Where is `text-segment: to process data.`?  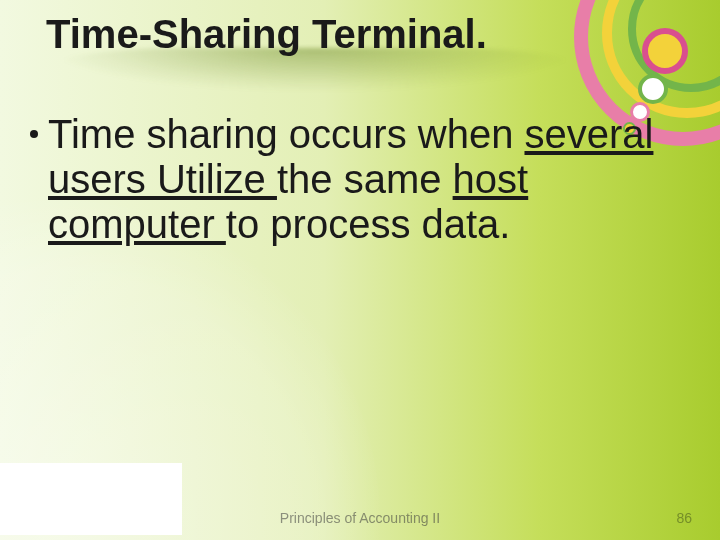 text-segment: to process data. is located at coordinates (368, 224).